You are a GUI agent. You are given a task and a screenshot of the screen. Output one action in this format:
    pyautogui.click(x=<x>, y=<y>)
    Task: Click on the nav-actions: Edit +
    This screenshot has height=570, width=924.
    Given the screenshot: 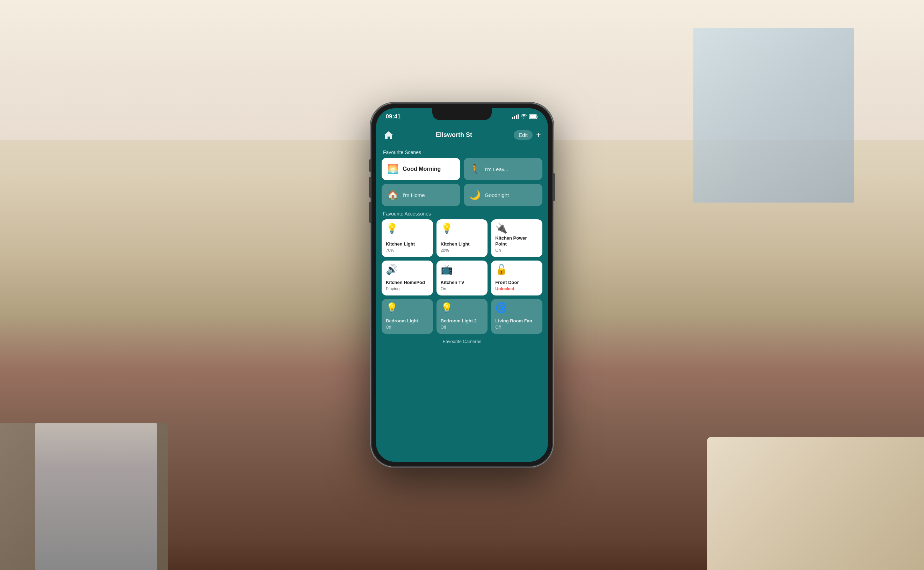 What is the action you would take?
    pyautogui.click(x=527, y=135)
    